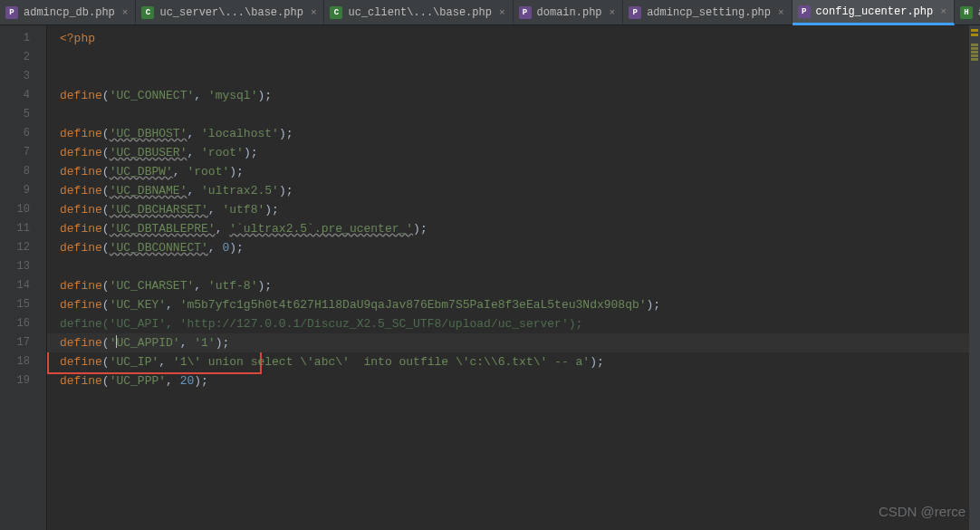 The height and width of the screenshot is (530, 980). Describe the element at coordinates (24, 304) in the screenshot. I see `line-number: 15` at that location.